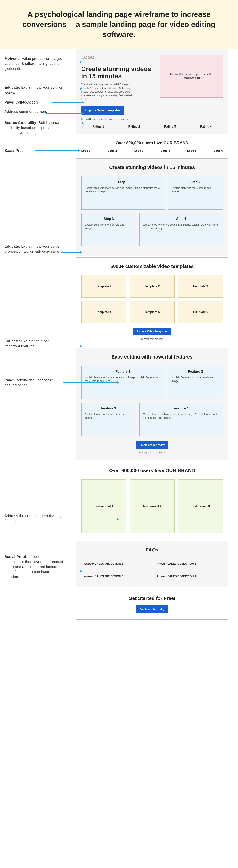  I want to click on templates-cta-button: Explore Video Templates, so click(152, 332).